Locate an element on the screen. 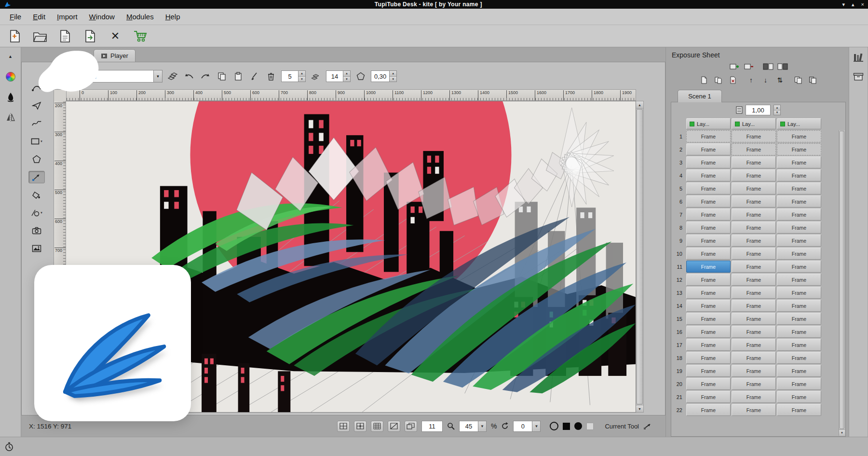 The width and height of the screenshot is (868, 456). thickness-down-button: ▼ is located at coordinates (302, 79).